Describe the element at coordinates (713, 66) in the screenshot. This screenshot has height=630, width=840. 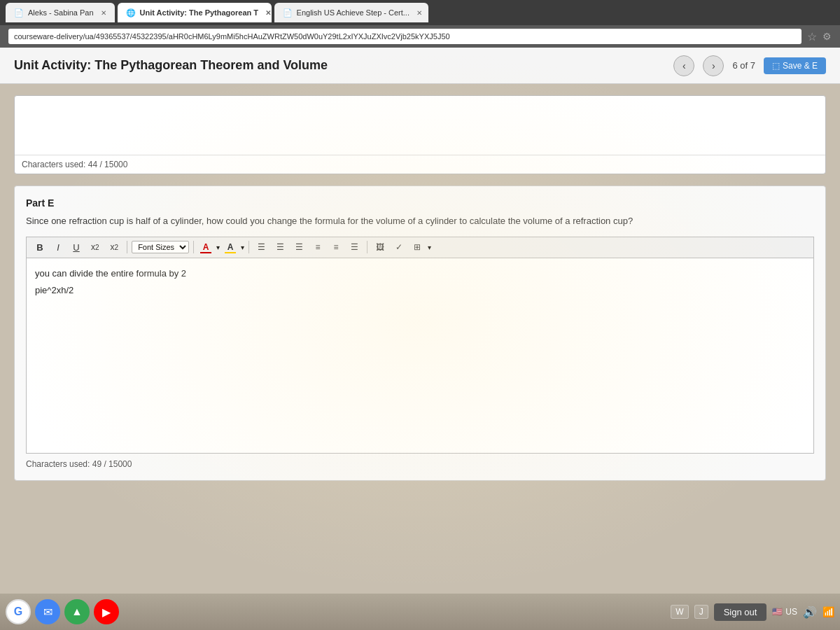
I see `nav-next-button: ›` at that location.